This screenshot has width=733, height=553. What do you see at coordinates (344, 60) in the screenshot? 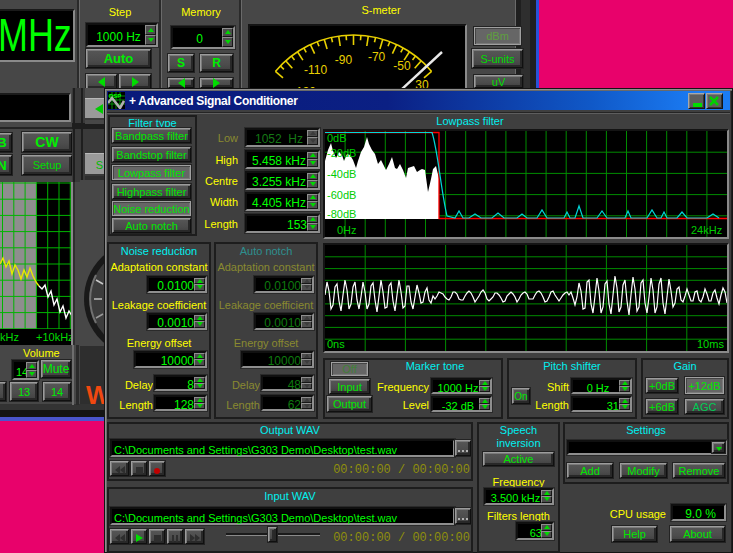
I see `svg-text: -90` at bounding box center [344, 60].